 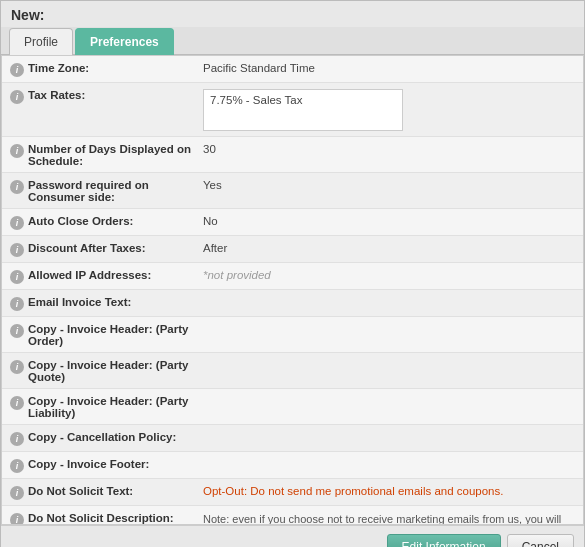 I want to click on label-tax-rates: Tax Rates:, so click(x=116, y=94).